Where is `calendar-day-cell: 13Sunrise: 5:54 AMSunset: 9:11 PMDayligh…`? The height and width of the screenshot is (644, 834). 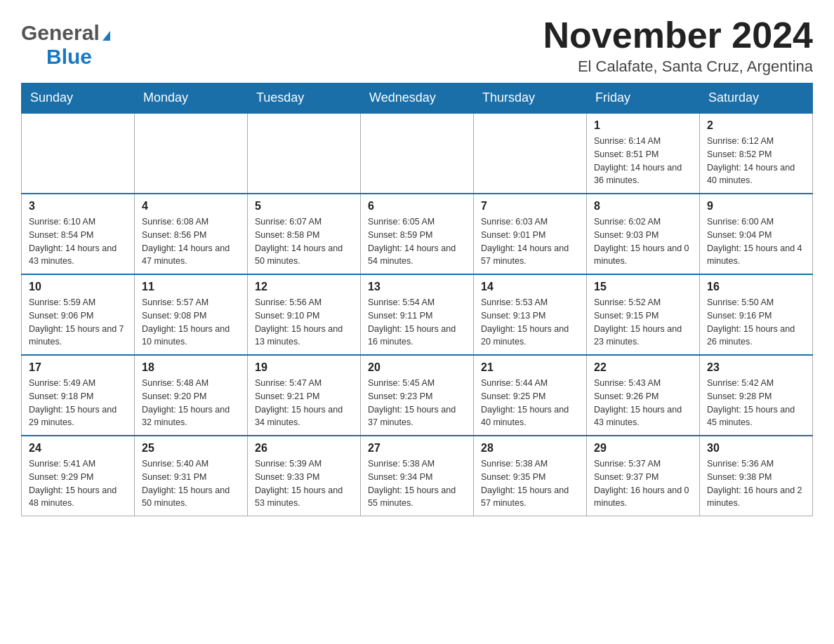
calendar-day-cell: 13Sunrise: 5:54 AMSunset: 9:11 PMDayligh… is located at coordinates (417, 314).